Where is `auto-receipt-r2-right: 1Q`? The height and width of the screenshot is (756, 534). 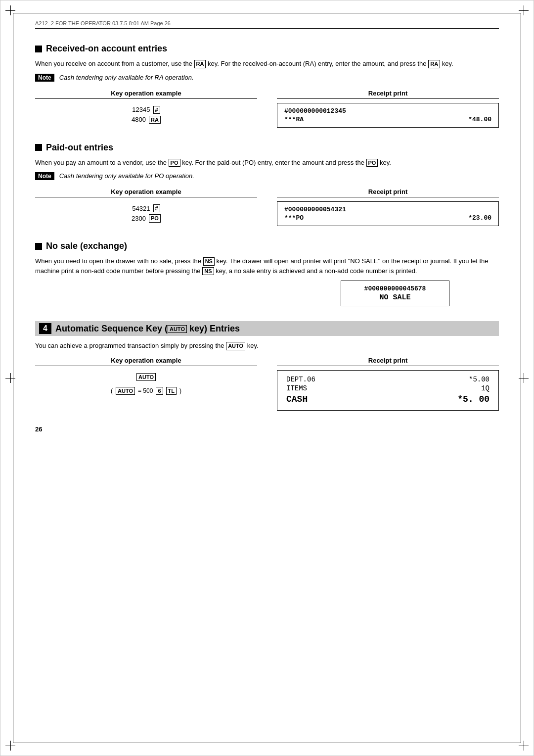
auto-receipt-r2-right: 1Q is located at coordinates (486, 388).